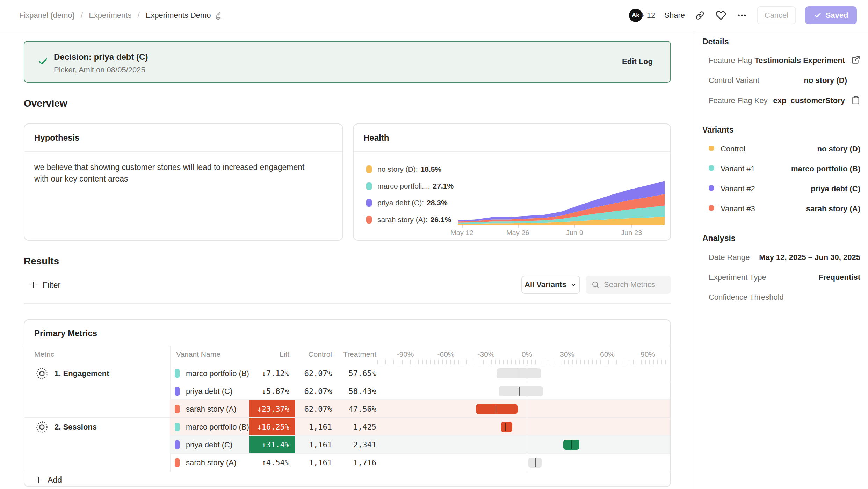 The height and width of the screenshot is (489, 868). What do you see at coordinates (700, 15) in the screenshot?
I see `copy-link-icon` at bounding box center [700, 15].